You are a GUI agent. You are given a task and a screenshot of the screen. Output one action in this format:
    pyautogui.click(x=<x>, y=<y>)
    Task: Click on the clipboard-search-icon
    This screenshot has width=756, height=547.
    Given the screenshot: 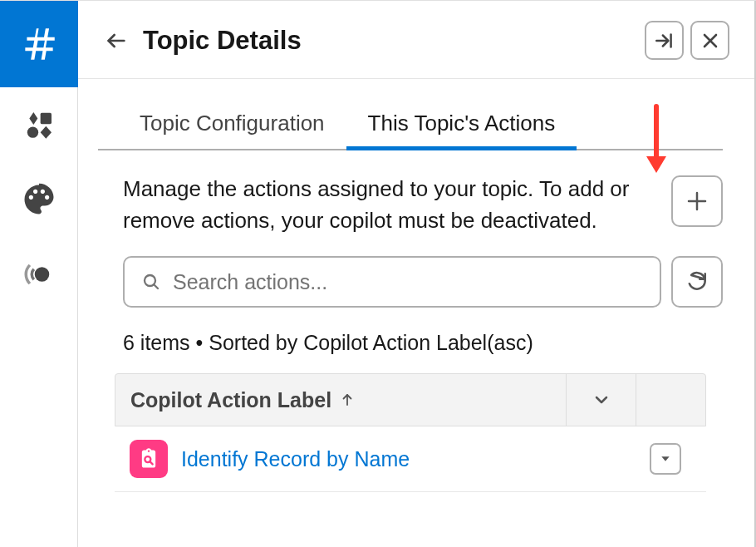 What is the action you would take?
    pyautogui.click(x=149, y=459)
    